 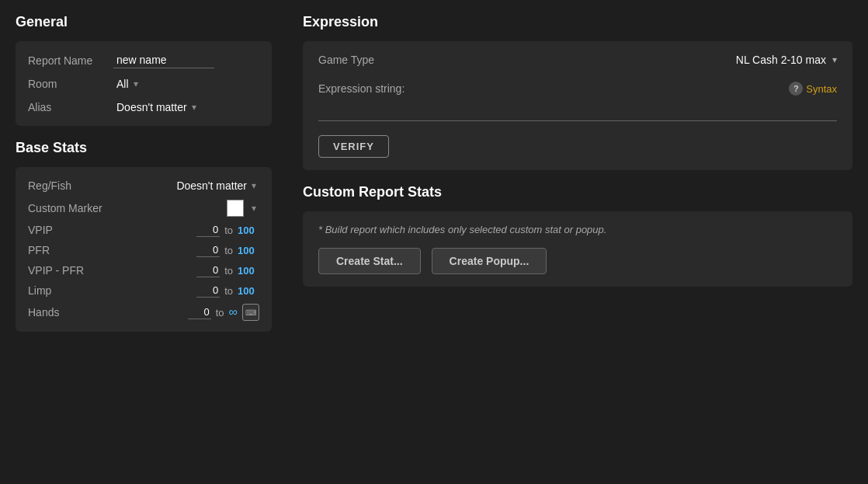 I want to click on create-popup-button: Create Popup..., so click(x=489, y=261).